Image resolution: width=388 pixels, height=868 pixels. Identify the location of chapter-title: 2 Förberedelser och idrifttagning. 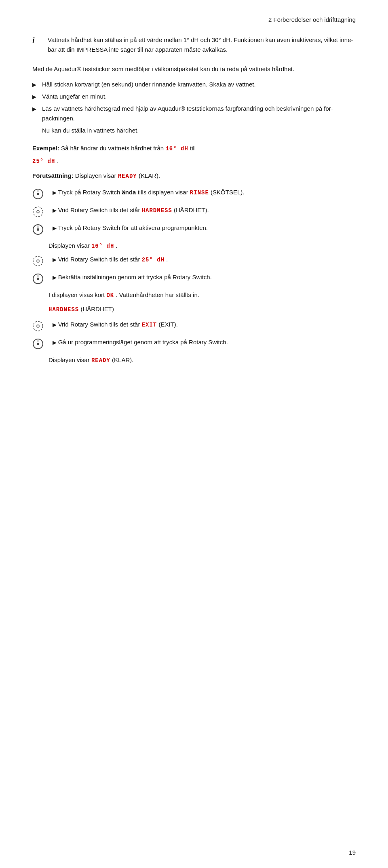
(312, 19).